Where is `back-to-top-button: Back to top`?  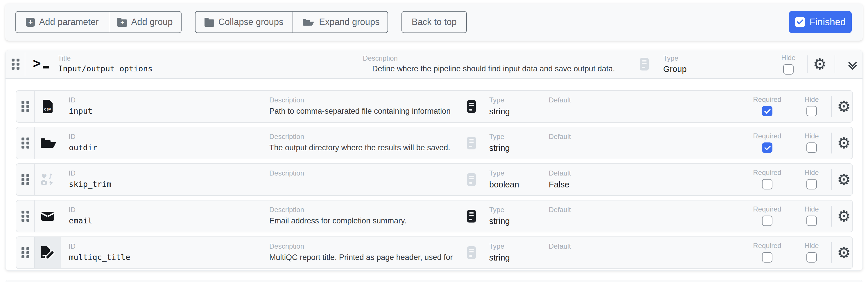
back-to-top-button: Back to top is located at coordinates (434, 22).